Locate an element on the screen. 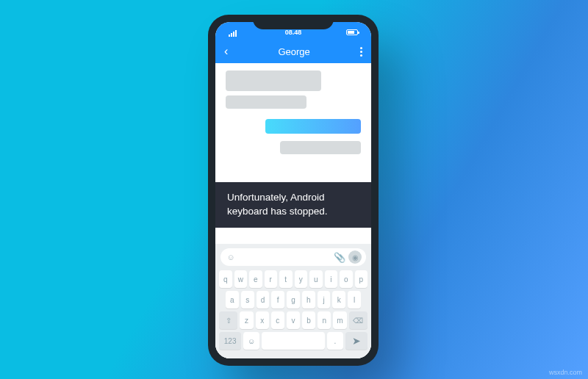 This screenshot has width=588, height=379. key-o: o is located at coordinates (346, 279).